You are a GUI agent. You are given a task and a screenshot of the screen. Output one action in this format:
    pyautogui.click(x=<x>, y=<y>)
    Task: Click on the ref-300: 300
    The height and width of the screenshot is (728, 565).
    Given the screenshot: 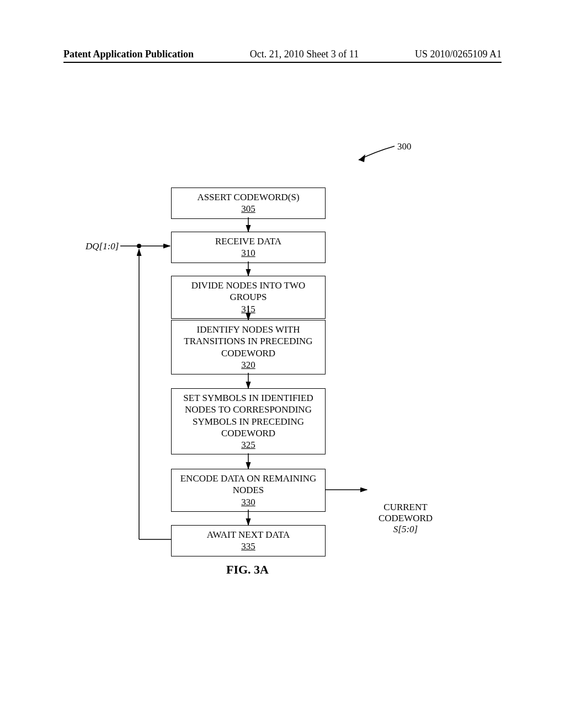 What is the action you would take?
    pyautogui.click(x=404, y=147)
    